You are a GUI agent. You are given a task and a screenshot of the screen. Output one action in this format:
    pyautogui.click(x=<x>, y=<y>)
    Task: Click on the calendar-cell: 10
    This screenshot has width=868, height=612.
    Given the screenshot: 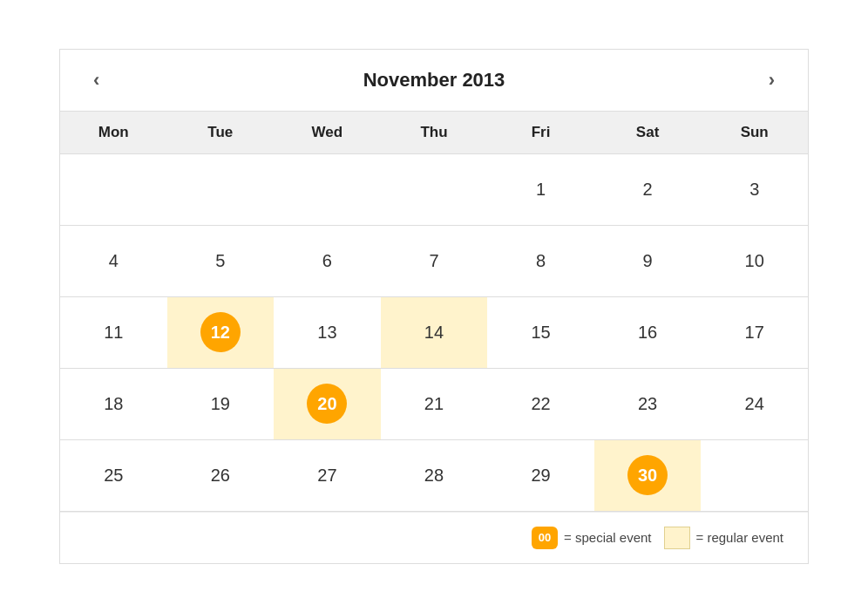 What is the action you would take?
    pyautogui.click(x=755, y=261)
    